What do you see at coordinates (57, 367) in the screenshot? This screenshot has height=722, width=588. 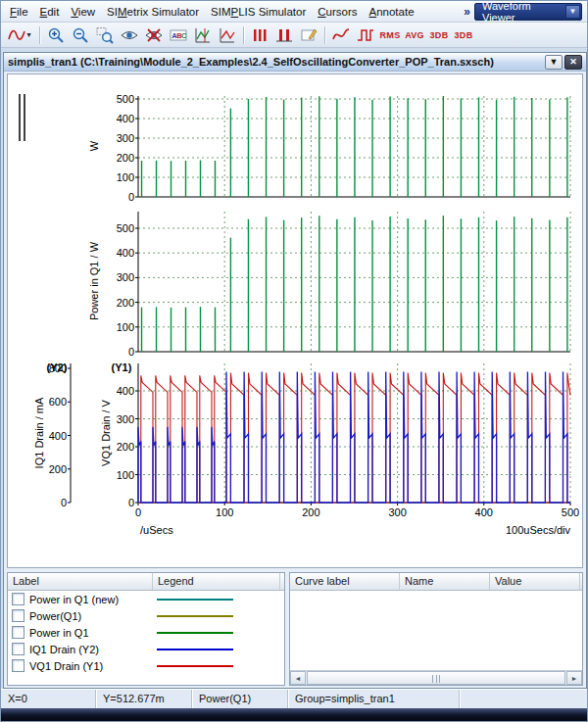 I see `svg-text: (Y2)` at bounding box center [57, 367].